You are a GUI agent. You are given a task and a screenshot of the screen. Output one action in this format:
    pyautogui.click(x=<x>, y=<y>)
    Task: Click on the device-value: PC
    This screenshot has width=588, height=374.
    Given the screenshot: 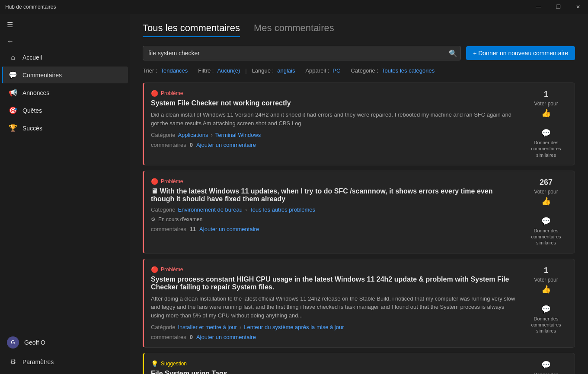 What is the action you would take?
    pyautogui.click(x=336, y=71)
    